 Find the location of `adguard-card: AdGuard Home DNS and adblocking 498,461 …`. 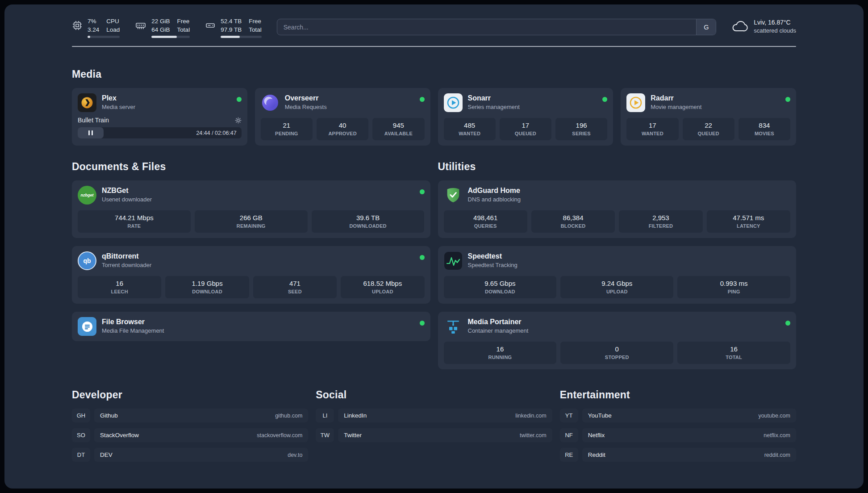

adguard-card: AdGuard Home DNS and adblocking 498,461 … is located at coordinates (617, 209).